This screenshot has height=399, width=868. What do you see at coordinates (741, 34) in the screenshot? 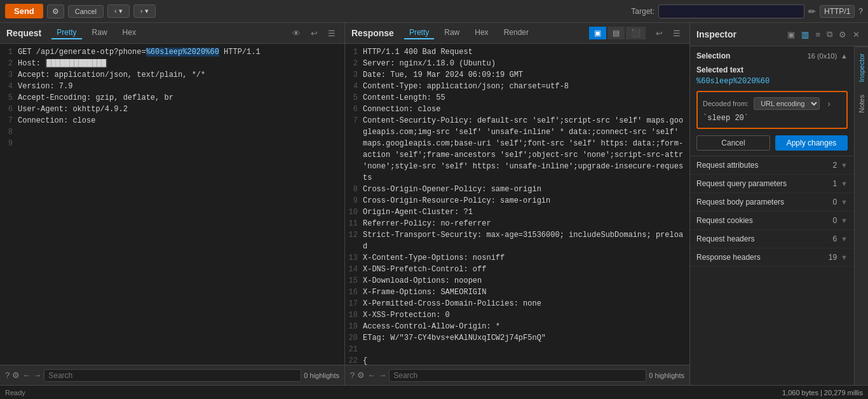
I see `inspector-title: Inspector` at bounding box center [741, 34].